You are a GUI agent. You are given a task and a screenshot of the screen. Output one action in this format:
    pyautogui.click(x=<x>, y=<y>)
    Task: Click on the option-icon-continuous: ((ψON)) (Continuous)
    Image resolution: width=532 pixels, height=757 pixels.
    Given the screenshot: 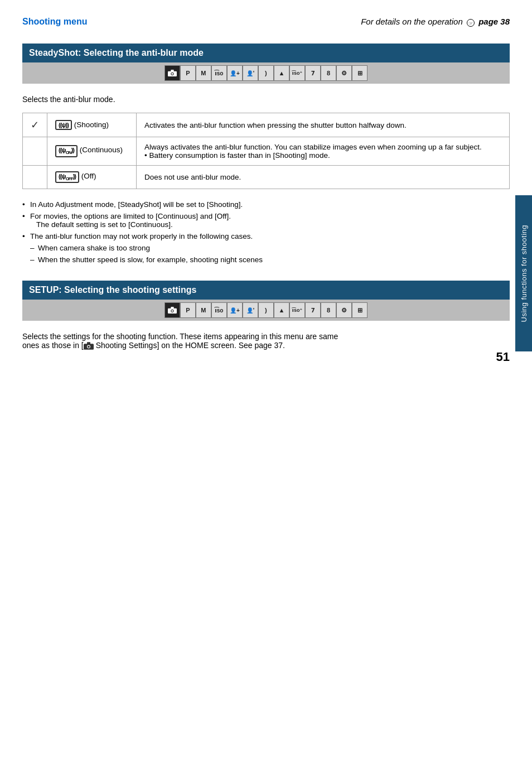 What is the action you would take?
    pyautogui.click(x=92, y=152)
    